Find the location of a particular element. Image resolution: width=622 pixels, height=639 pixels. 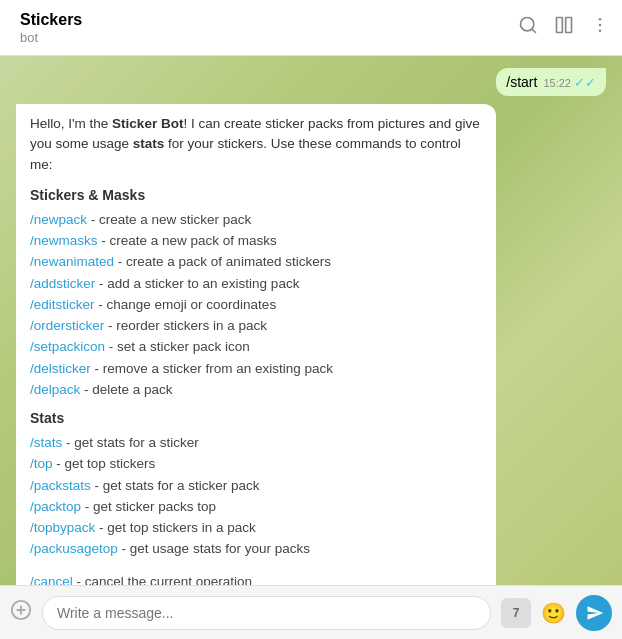

cmd-newmasks: /newmasks - create a new pack of masks is located at coordinates (256, 241).